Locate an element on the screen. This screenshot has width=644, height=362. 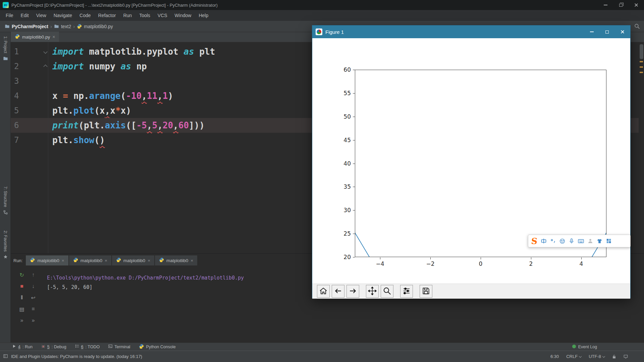
tool-window-switcher-bar: 4: Run5: Debug6: TODOTerminalPython Cons… is located at coordinates (322, 347).